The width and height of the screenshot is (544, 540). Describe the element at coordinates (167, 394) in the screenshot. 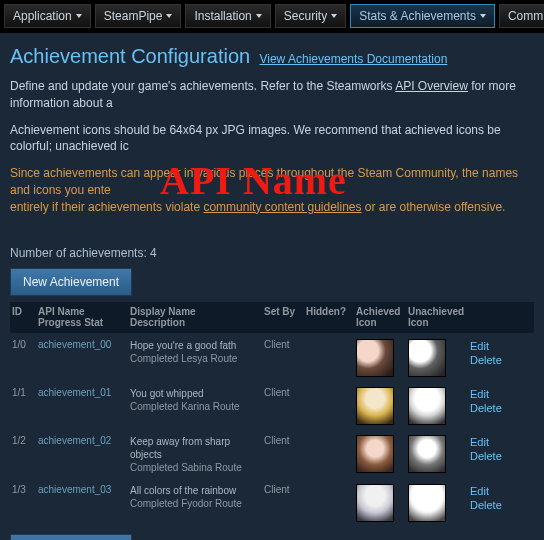

I see `display-name: You got whipped` at that location.